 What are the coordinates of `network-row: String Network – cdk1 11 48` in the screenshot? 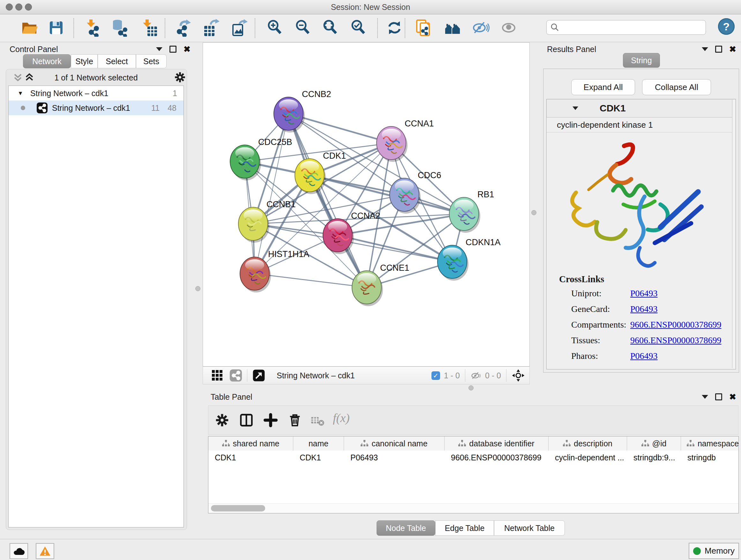 It's located at (96, 108).